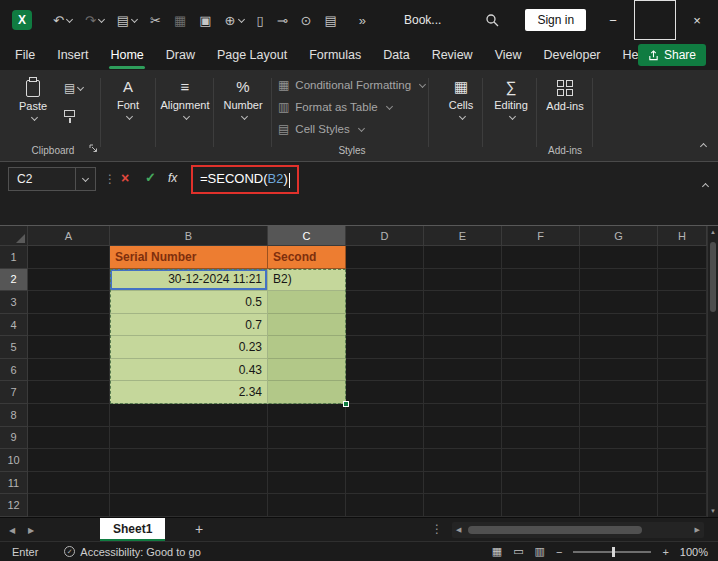 Image resolution: width=718 pixels, height=561 pixels. I want to click on cell-B5: 0.23, so click(189, 348).